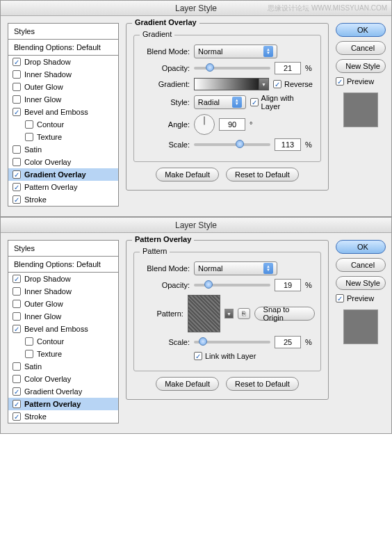 The width and height of the screenshot is (392, 541). Describe the element at coordinates (293, 84) in the screenshot. I see `checkbox-option: Reverse` at that location.